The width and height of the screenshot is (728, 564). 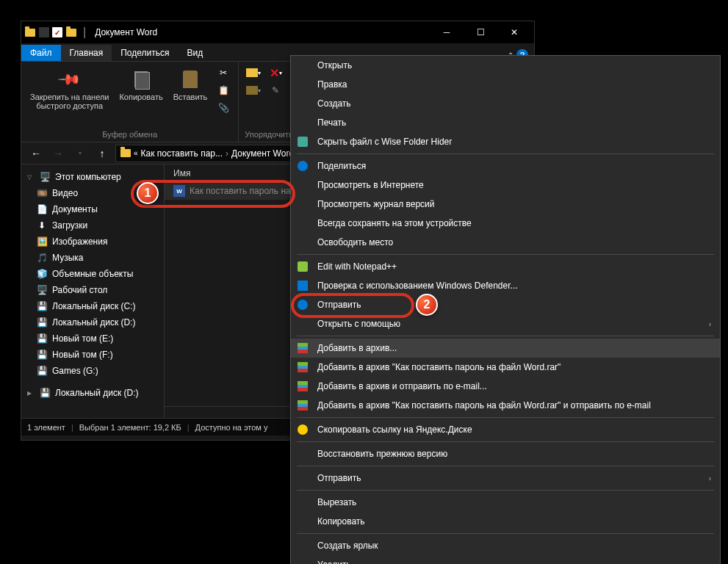 What do you see at coordinates (31, 178) in the screenshot?
I see `expand-icon: ▽` at bounding box center [31, 178].